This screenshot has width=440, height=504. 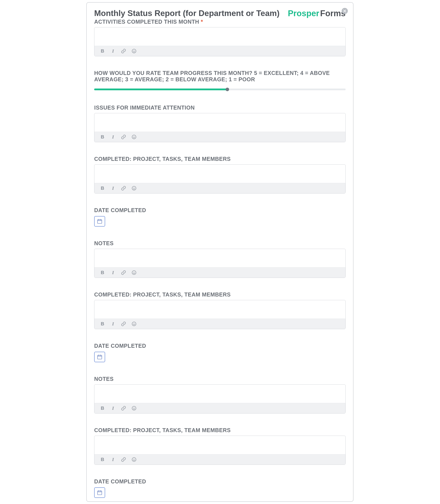 What do you see at coordinates (345, 11) in the screenshot?
I see `close-icon` at bounding box center [345, 11].